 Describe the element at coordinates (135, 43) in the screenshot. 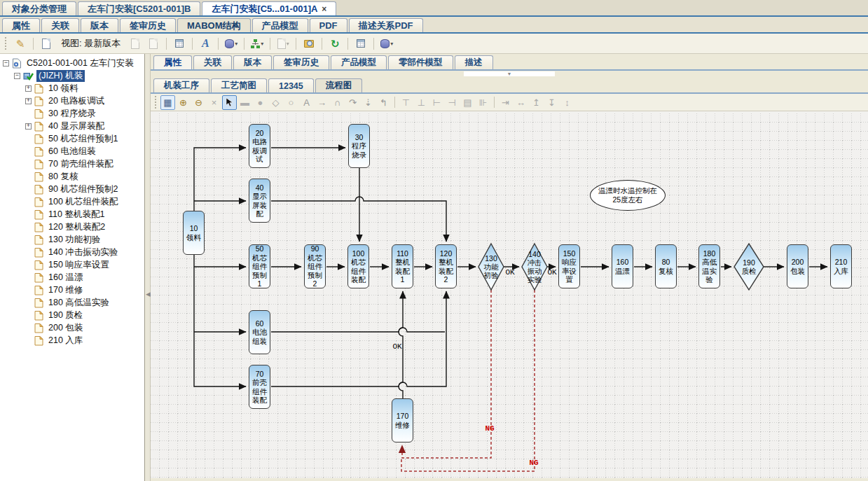

I see `document-disabled-icon` at that location.